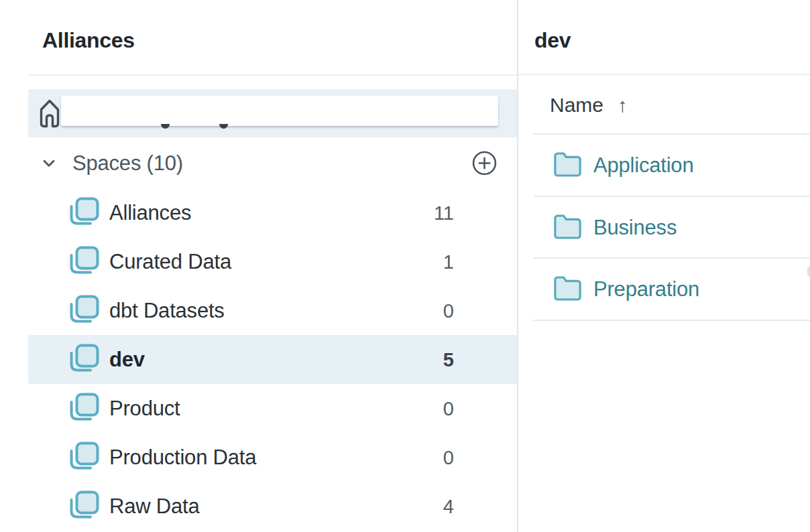 This screenshot has height=532, width=810. I want to click on sidebar-item-count: 1, so click(449, 261).